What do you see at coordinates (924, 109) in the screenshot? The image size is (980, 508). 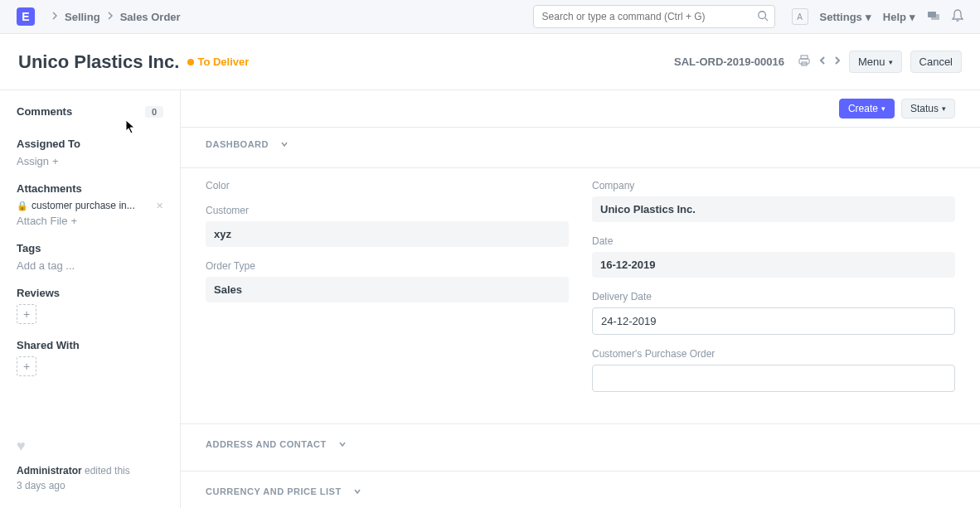 I see `status-label: Status` at bounding box center [924, 109].